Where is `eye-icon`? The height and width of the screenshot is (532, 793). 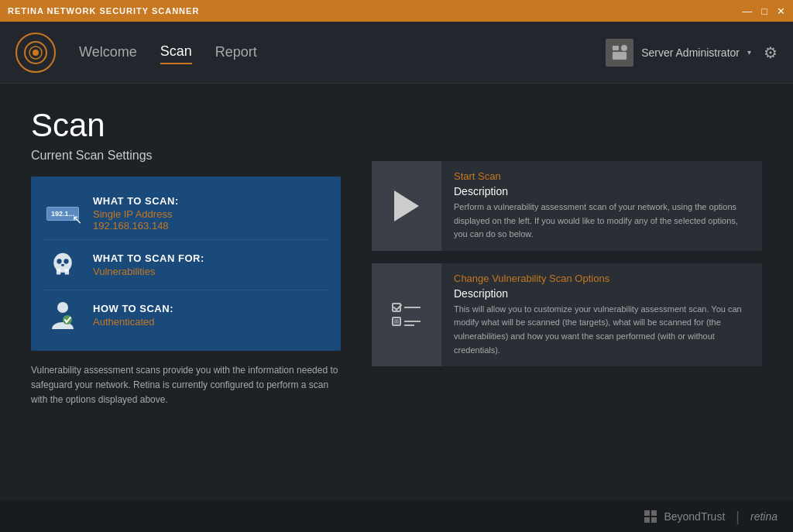
eye-icon is located at coordinates (36, 53).